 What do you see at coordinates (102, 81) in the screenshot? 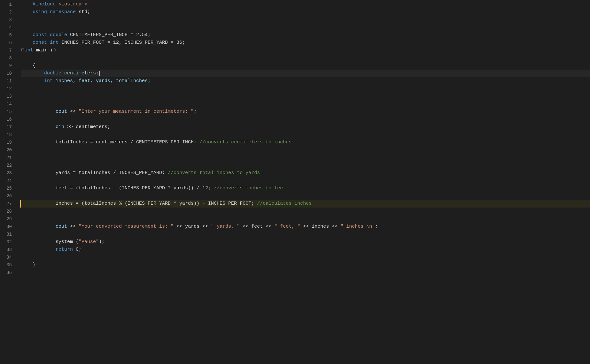
I see `code-token: inches, feet, yards, totalInches;` at bounding box center [102, 81].